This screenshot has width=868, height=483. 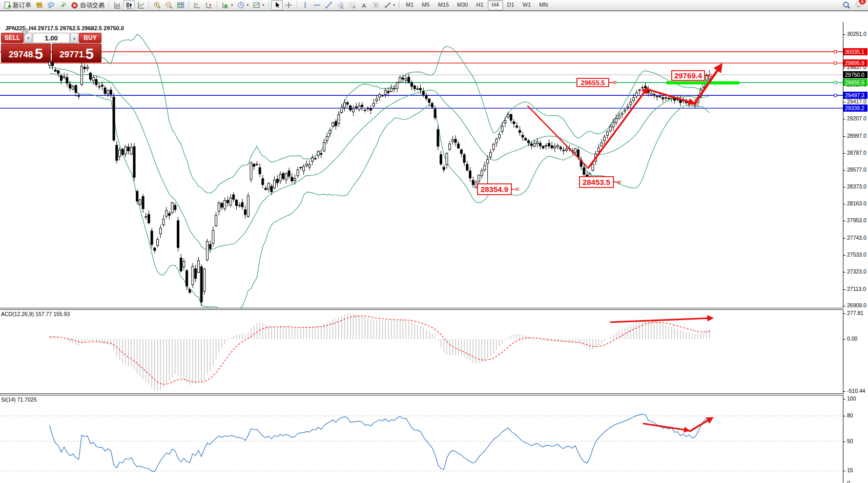 I want to click on buy-price: 29771.5, so click(x=77, y=53).